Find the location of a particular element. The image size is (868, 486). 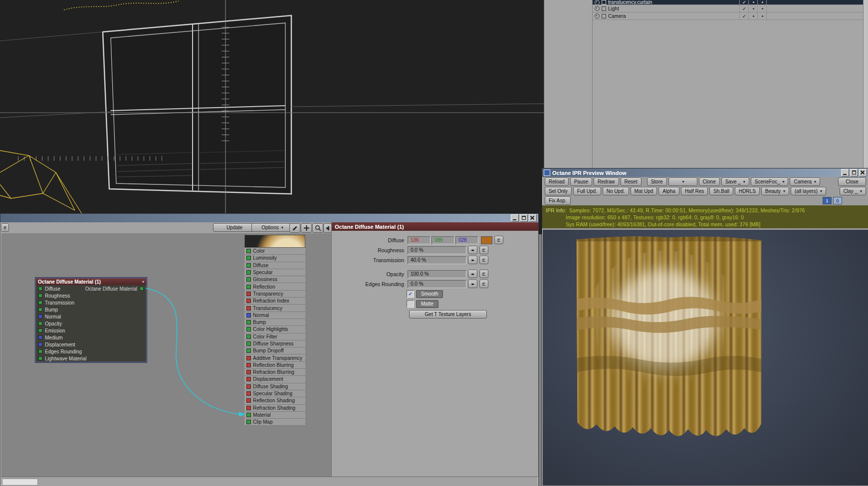

counter-right-field: 0 is located at coordinates (838, 200).